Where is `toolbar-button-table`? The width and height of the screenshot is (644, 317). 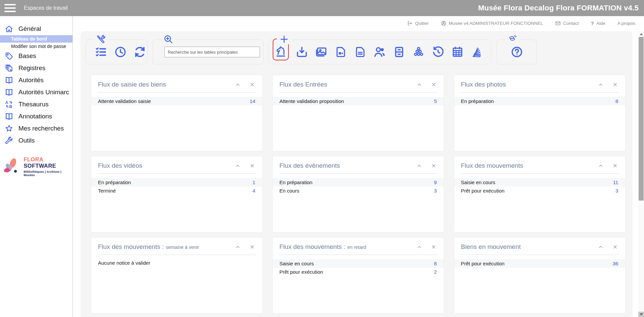
toolbar-button-table is located at coordinates (458, 52).